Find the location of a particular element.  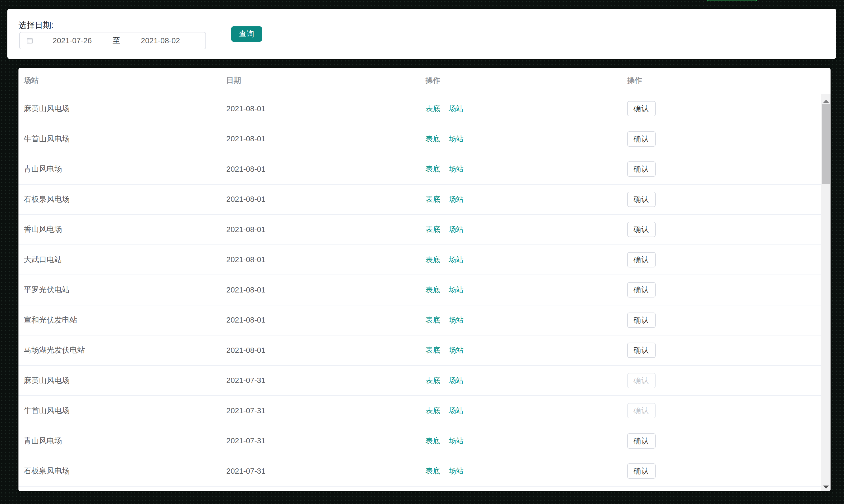

table-row: 宣和光伏发电站 2021-08-01 表底 场站 确认 is located at coordinates (420, 321).